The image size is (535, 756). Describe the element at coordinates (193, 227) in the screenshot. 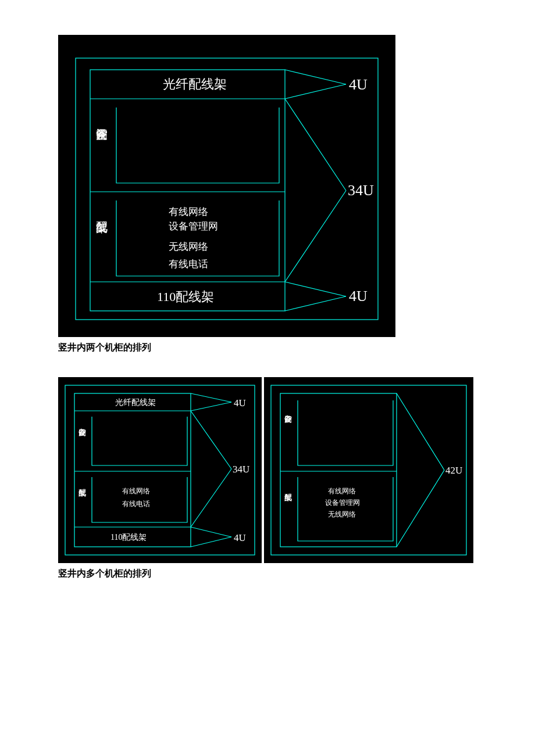

I see `mid-line-1: 设备管理网` at that location.